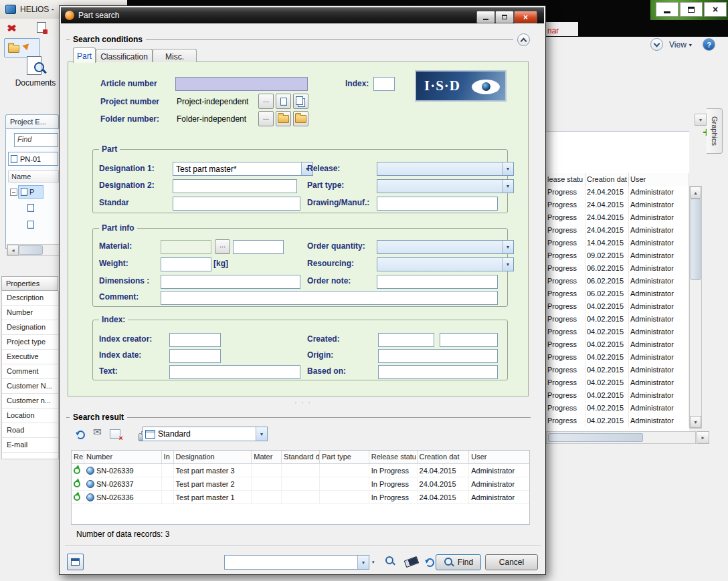 The image size is (728, 581). Describe the element at coordinates (37, 67) in the screenshot. I see `documents-icon` at that location.